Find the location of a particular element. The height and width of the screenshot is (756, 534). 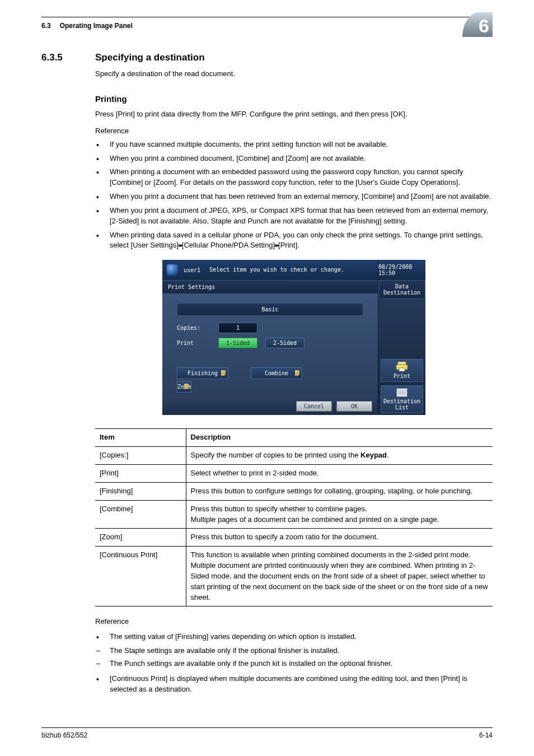

running-header-title: Operating Image Panel is located at coordinates (96, 26).